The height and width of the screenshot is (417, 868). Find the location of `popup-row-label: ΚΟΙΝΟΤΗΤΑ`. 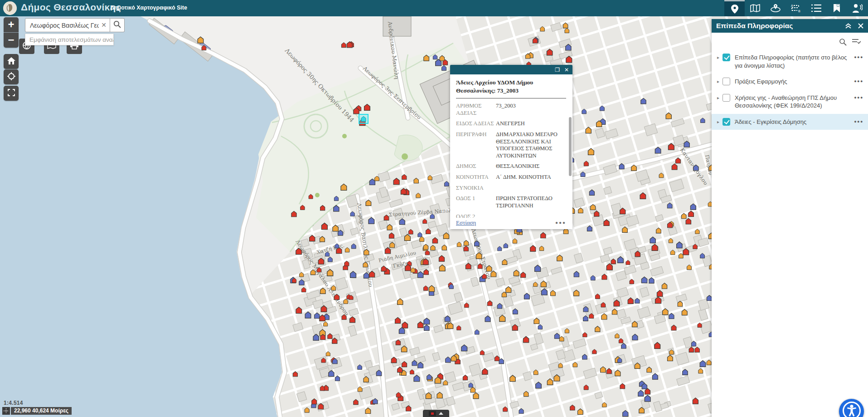

popup-row-label: ΚΟΙΝΟΤΗΤΑ is located at coordinates (476, 177).